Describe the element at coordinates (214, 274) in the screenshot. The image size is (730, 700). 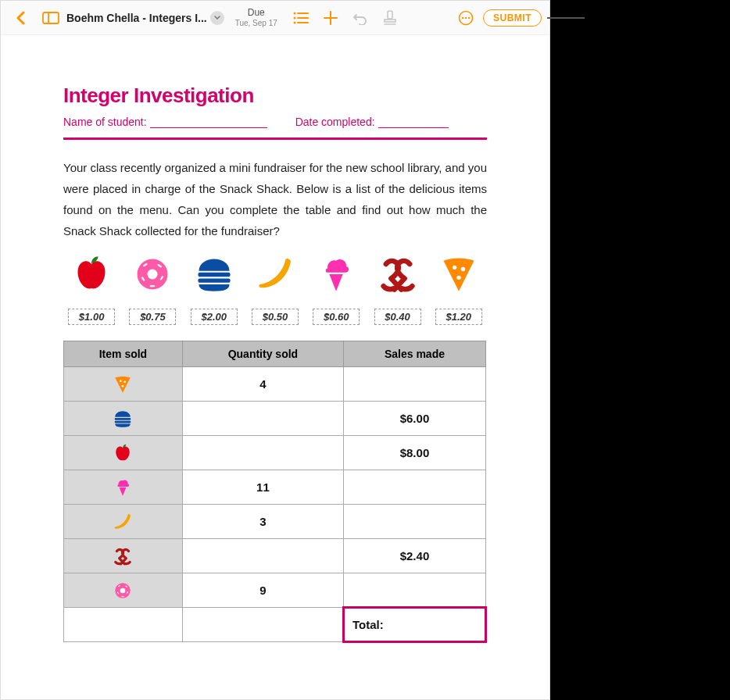
I see `burger-icon` at that location.